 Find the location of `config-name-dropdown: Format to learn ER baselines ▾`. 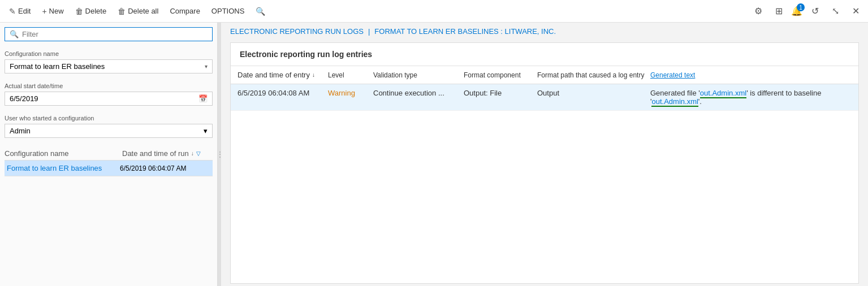

config-name-dropdown: Format to learn ER baselines ▾ is located at coordinates (109, 67).